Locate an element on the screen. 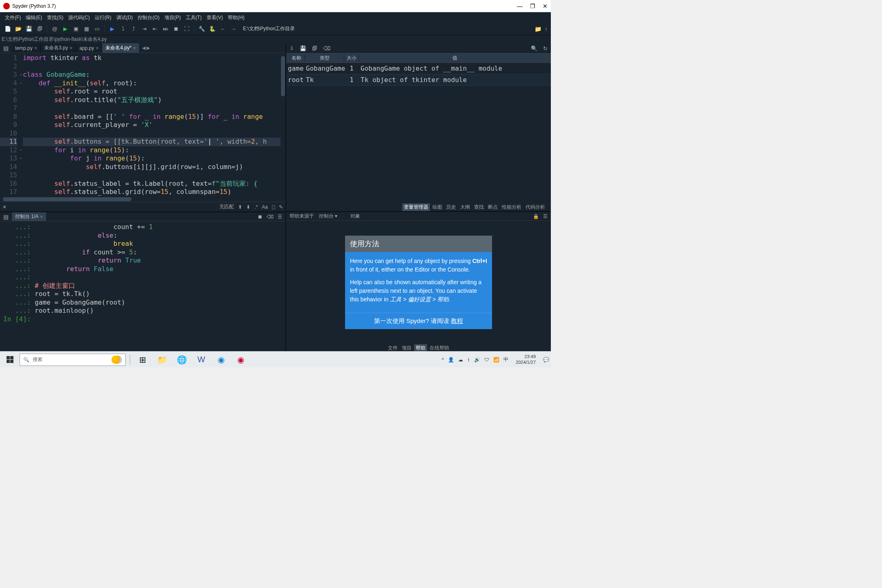 Image resolution: width=882 pixels, height=588 pixels. task-view-button: ⊞ is located at coordinates (143, 360).